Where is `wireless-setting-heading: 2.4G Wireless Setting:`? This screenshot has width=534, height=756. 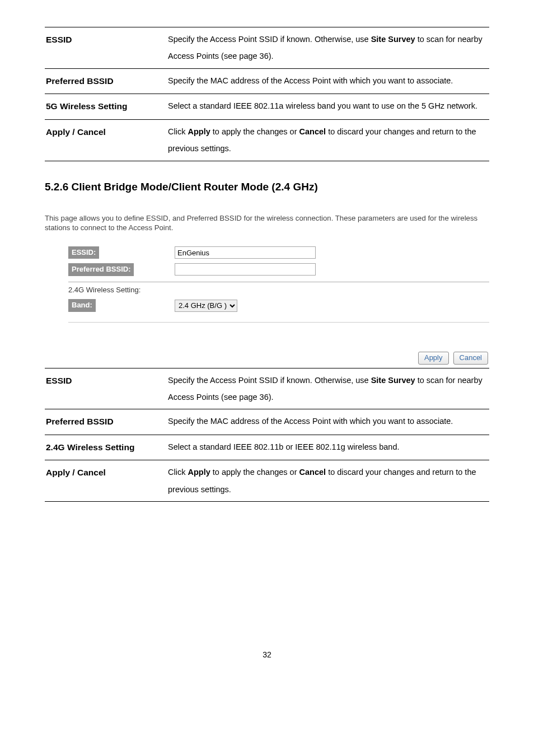
wireless-setting-heading: 2.4G Wireless Setting: is located at coordinates (279, 291).